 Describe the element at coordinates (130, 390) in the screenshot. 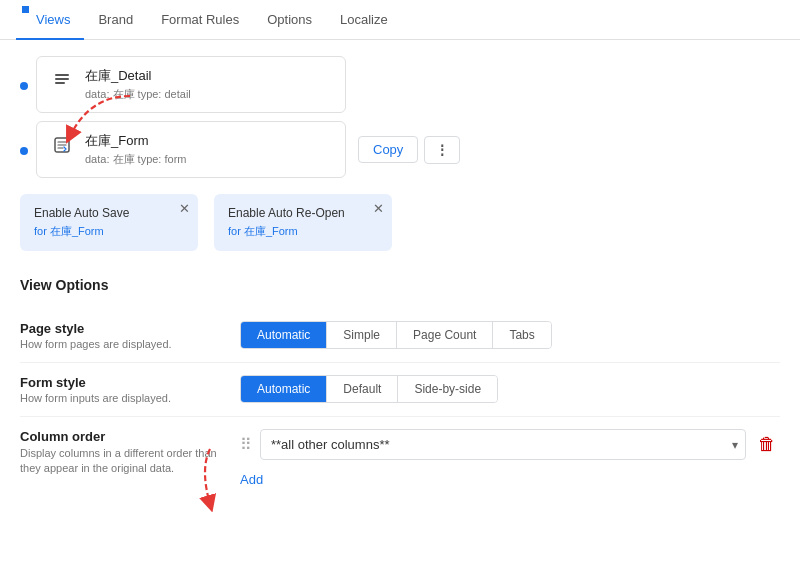

I see `form-style-label-col: Form style How form inputs are displayed…` at that location.